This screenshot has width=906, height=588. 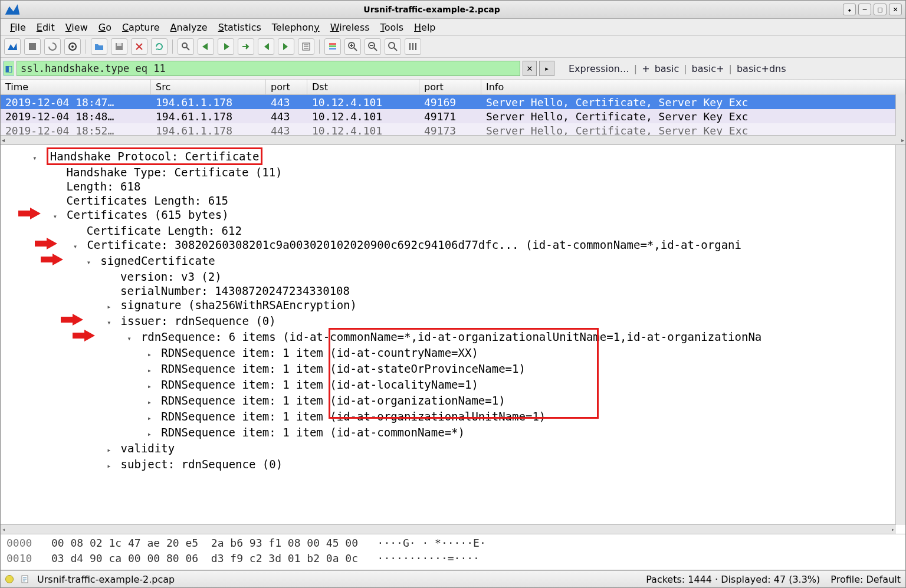 I want to click on tree-row: Certificates Length: 615, so click(x=459, y=201).